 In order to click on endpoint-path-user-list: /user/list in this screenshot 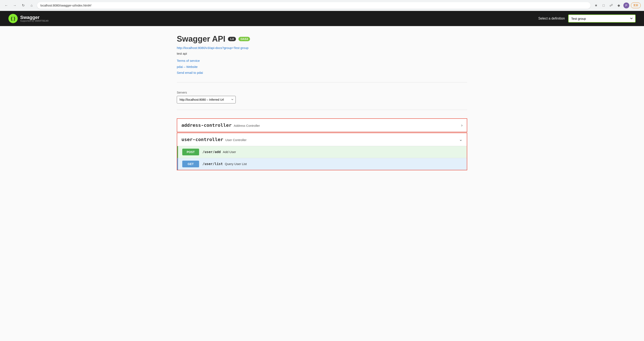, I will do `click(212, 164)`.